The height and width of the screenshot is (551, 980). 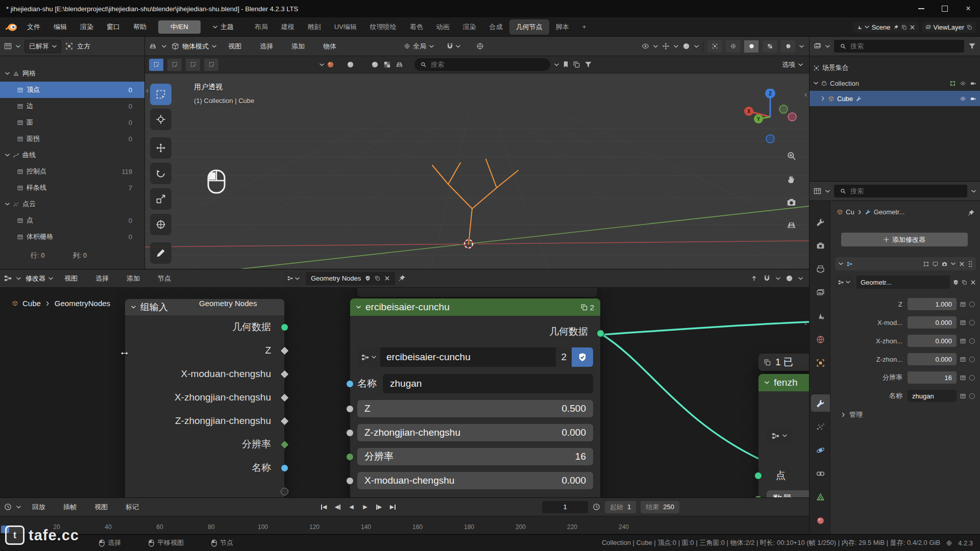 What do you see at coordinates (70, 507) in the screenshot?
I see `timeline-menu-keying: 插帧` at bounding box center [70, 507].